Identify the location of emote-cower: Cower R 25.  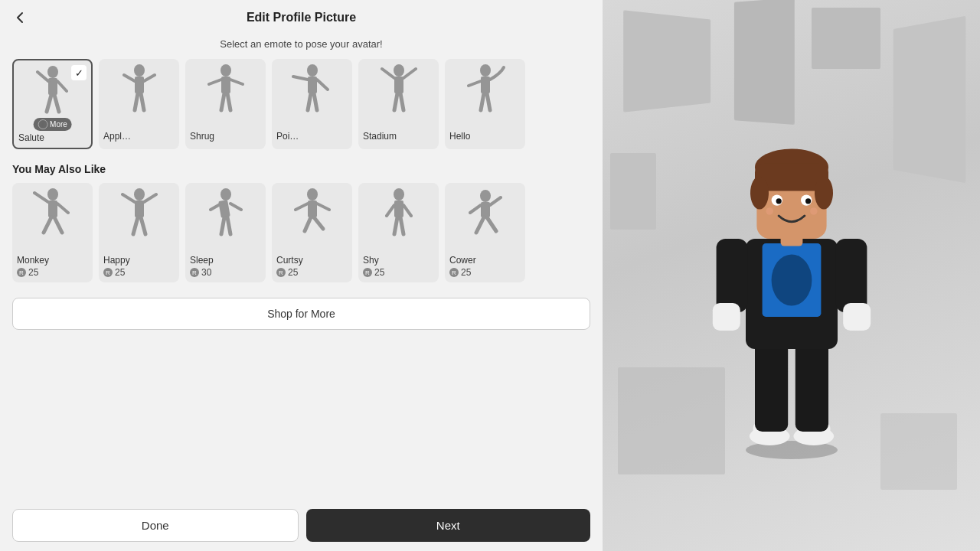
(485, 233).